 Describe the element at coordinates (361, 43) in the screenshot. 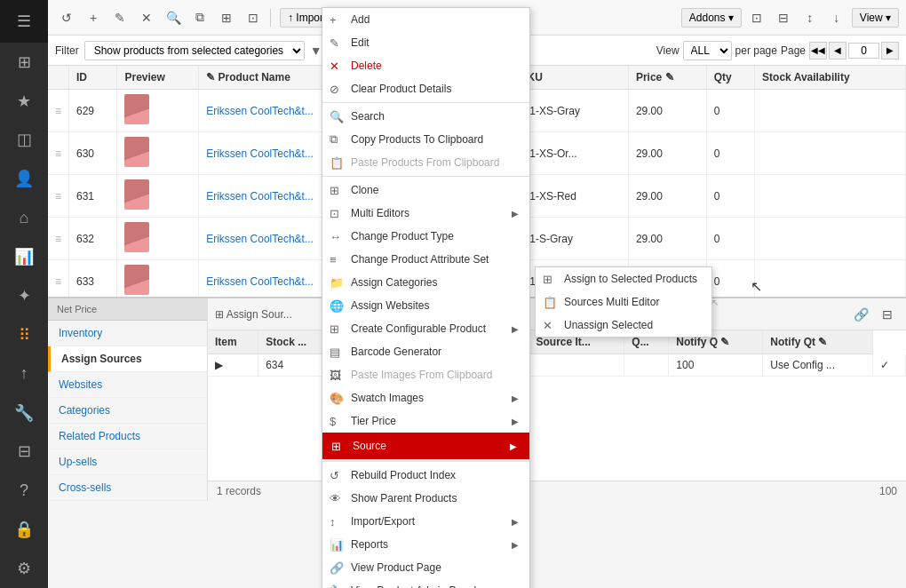

I see `menu-item-edit-label: Edit` at that location.